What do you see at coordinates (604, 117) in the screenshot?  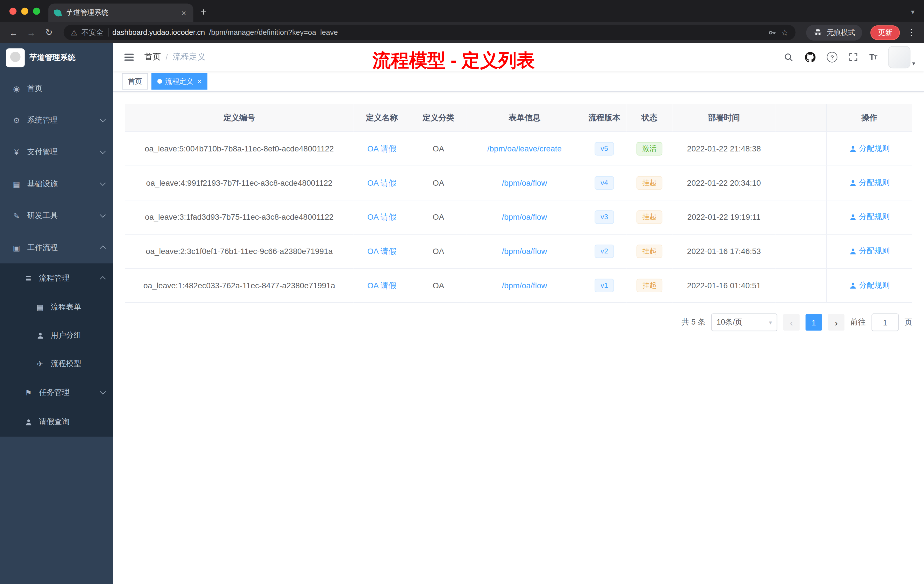 I see `column-header-version: 流程版本` at bounding box center [604, 117].